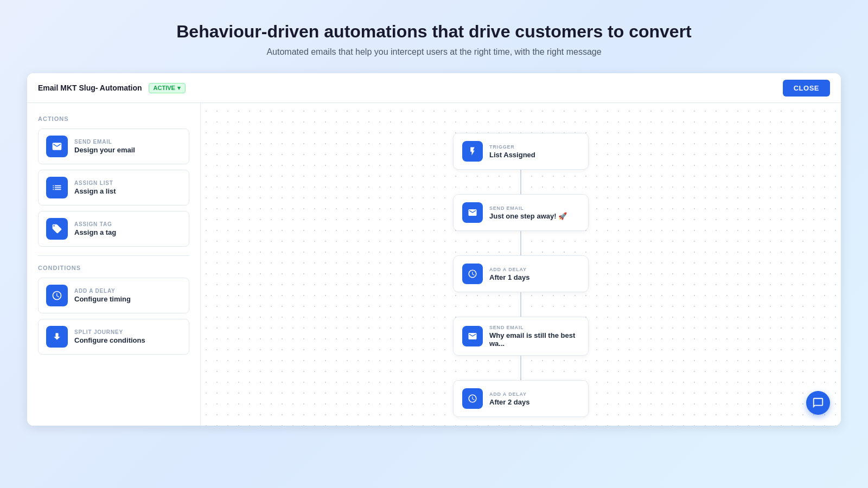 Image resolution: width=868 pixels, height=488 pixels. I want to click on node-title-delay-1: After 1 days, so click(509, 278).